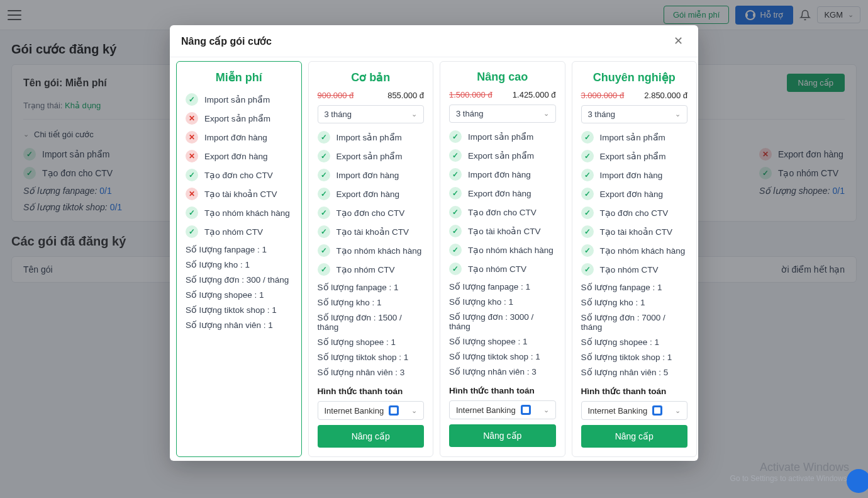 This screenshot has width=868, height=498. Describe the element at coordinates (226, 42) in the screenshot. I see `modal-title: Nâng cấp gói cước` at that location.